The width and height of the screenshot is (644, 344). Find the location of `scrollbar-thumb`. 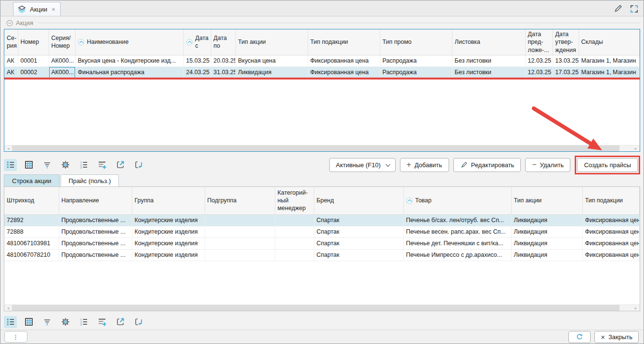

scrollbar-thumb is located at coordinates (316, 308).